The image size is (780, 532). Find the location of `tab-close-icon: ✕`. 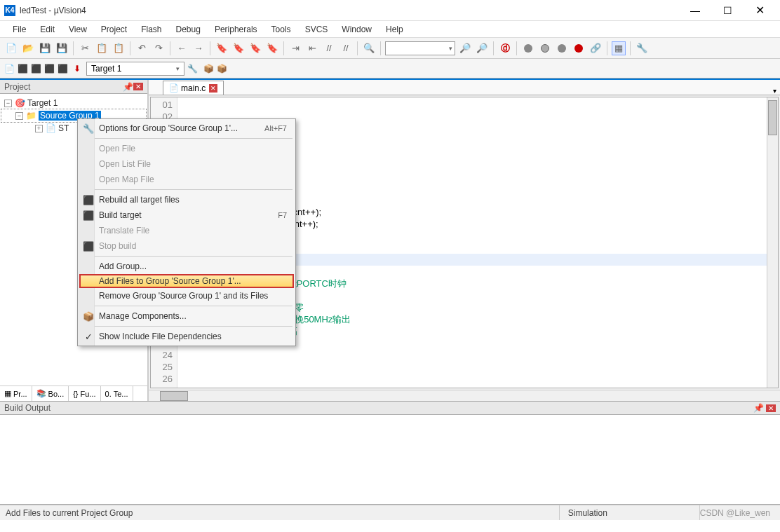

tab-close-icon: ✕ is located at coordinates (213, 88).